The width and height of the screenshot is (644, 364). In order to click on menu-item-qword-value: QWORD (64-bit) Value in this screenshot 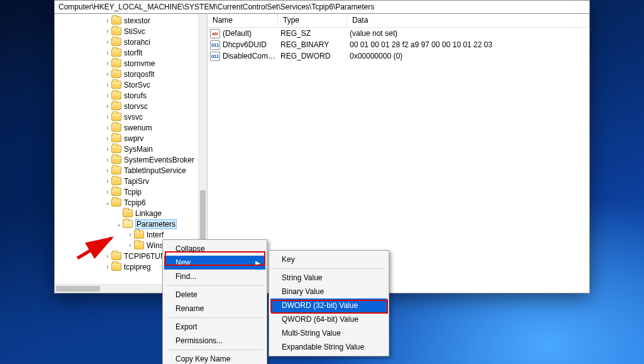, I will do `click(329, 319)`.